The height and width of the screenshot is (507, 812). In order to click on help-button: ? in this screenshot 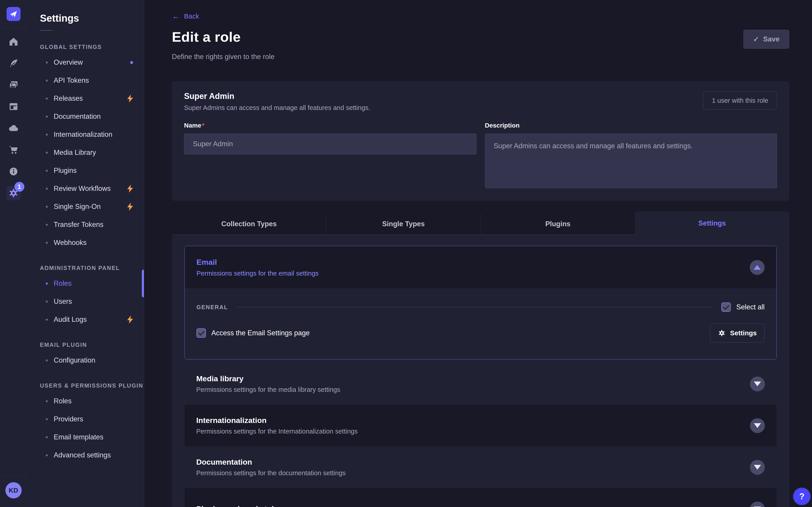, I will do `click(802, 496)`.